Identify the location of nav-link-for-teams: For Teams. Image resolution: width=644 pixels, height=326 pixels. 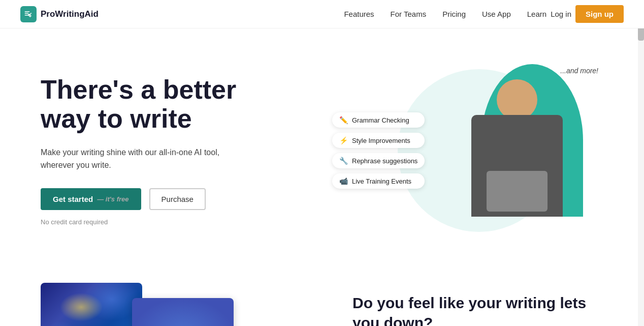
(408, 14).